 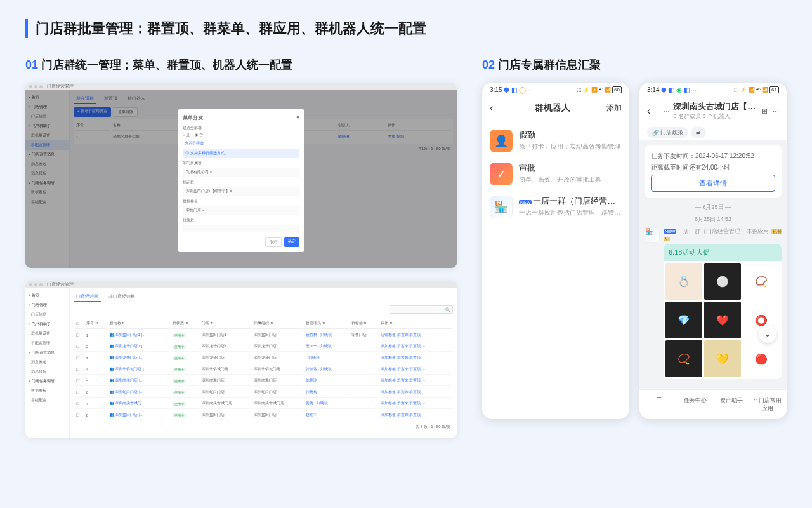 What do you see at coordinates (241, 65) in the screenshot?
I see `section-1-title: 01 门店群统一管理；菜单、群置顶、机器人统一配置` at bounding box center [241, 65].